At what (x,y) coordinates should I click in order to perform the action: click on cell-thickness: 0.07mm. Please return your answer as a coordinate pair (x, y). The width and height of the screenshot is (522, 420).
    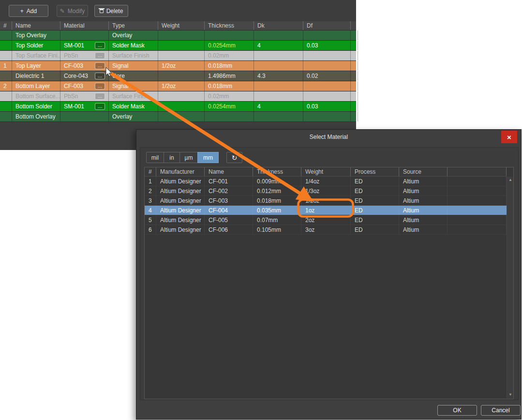
    Looking at the image, I should click on (277, 220).